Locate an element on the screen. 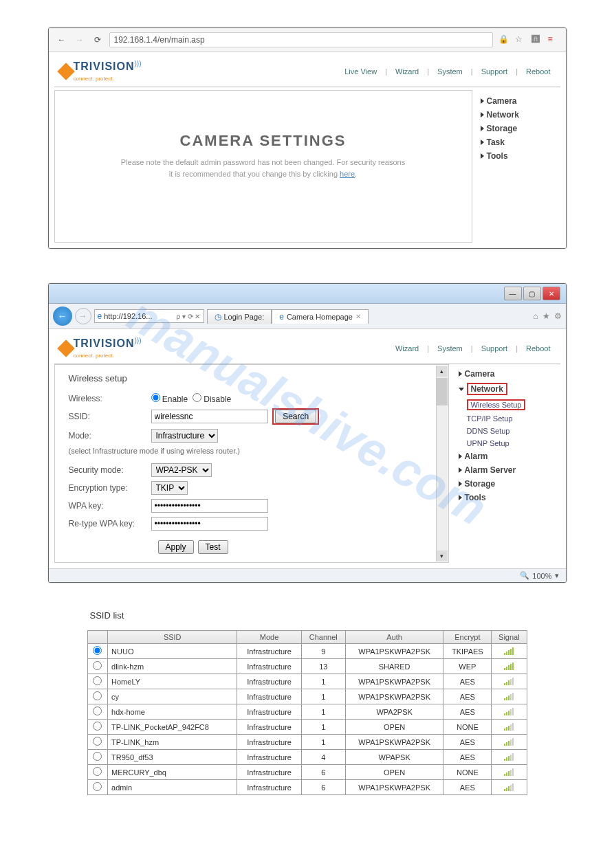 This screenshot has height=868, width=614. nav-item: Network is located at coordinates (519, 115).